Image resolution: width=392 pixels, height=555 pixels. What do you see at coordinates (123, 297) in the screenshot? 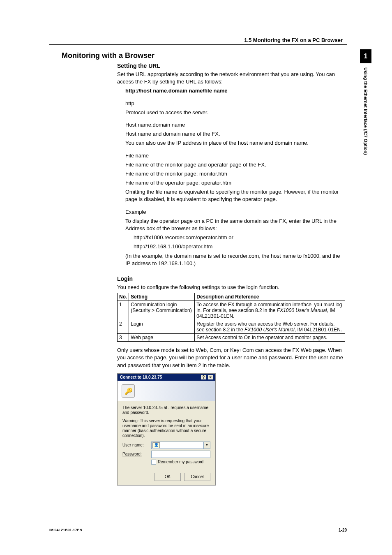
I see `th-no: No.` at bounding box center [123, 297].